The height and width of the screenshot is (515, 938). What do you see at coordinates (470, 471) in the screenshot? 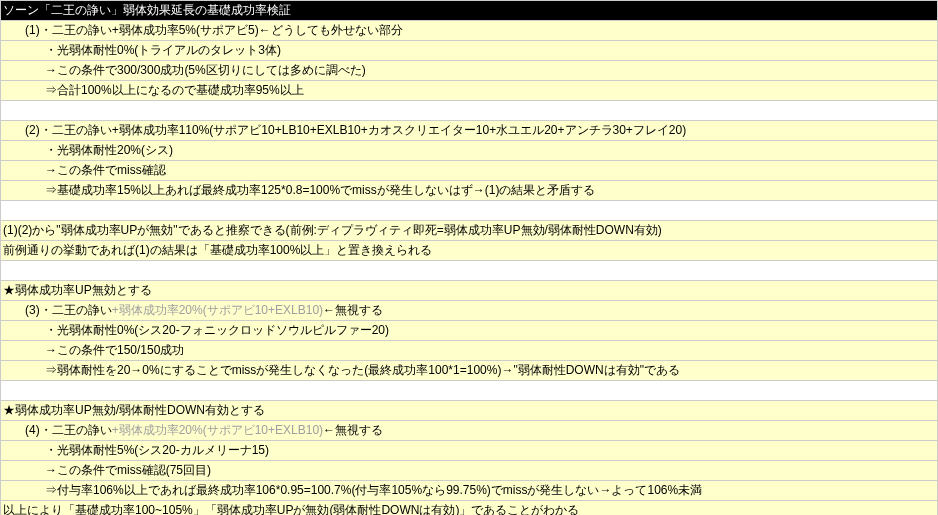
I see `data-row: →この条件でmiss確認(75回目)` at bounding box center [470, 471].